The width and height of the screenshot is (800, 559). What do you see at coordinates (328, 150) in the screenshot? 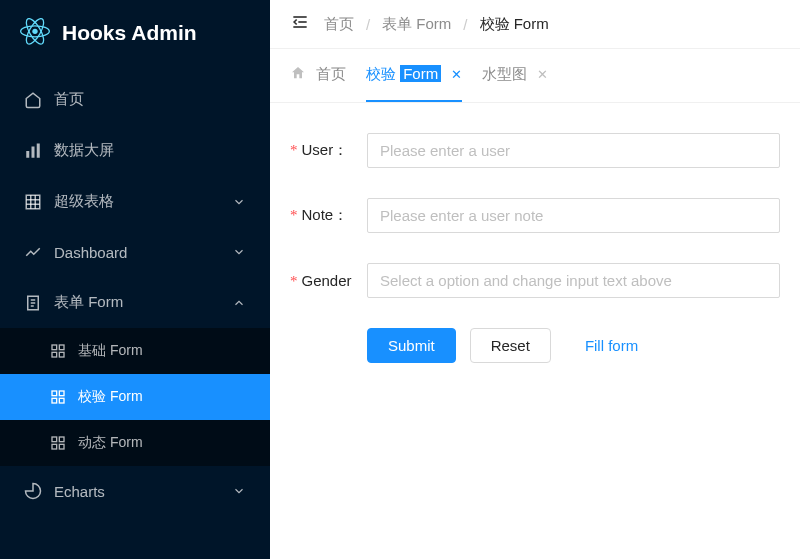
I see `user-label: *User：` at bounding box center [328, 150].